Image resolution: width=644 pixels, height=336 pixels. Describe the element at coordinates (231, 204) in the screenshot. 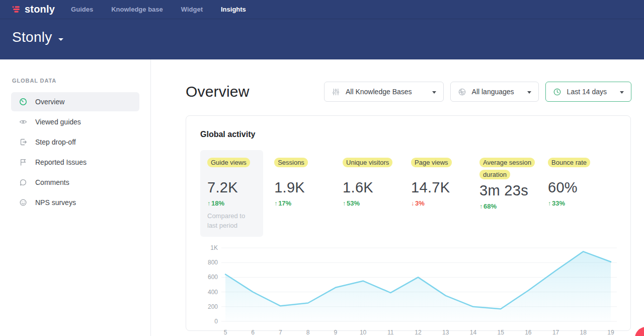

I see `stat-change: ↑18%` at that location.